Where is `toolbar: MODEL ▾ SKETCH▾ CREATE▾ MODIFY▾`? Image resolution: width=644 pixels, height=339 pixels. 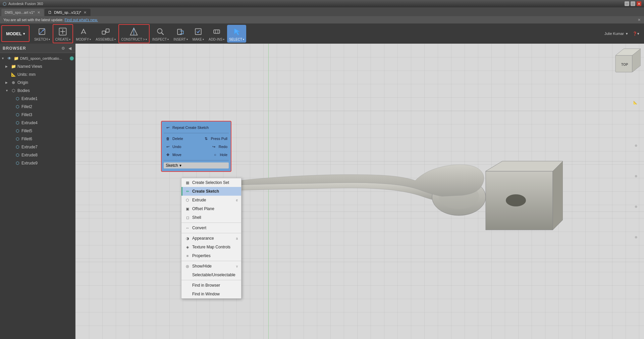
toolbar: MODEL ▾ SKETCH▾ CREATE▾ MODIFY▾ is located at coordinates (322, 34).